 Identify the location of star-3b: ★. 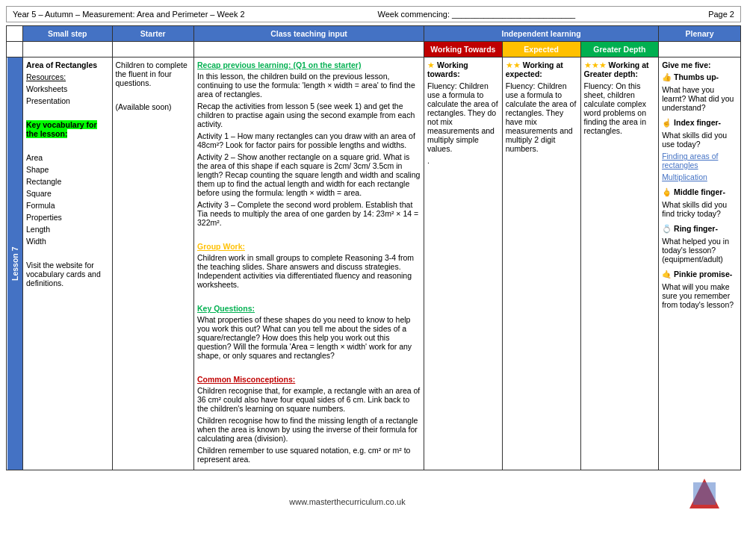
(595, 65).